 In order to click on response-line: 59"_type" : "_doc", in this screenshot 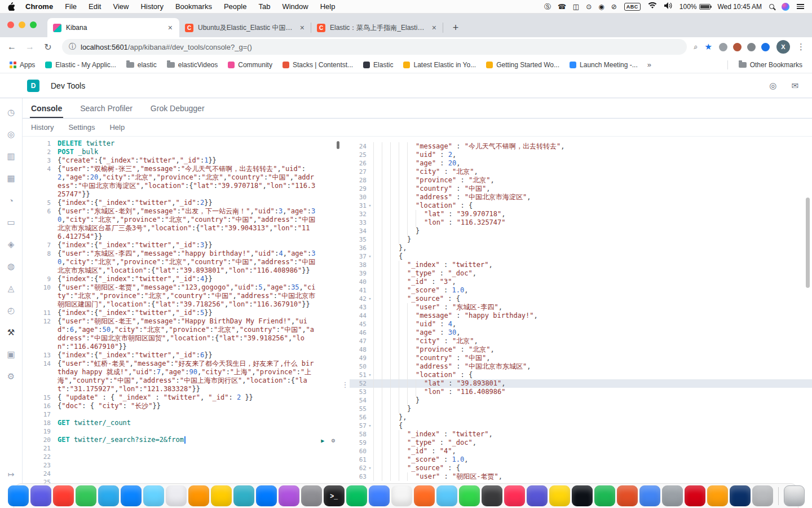, I will do `click(581, 443)`.